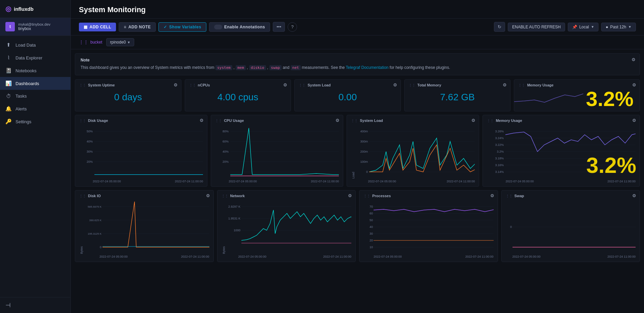  What do you see at coordinates (234, 207) in the screenshot?
I see `svg-text: 2.9297 K` at bounding box center [234, 207].